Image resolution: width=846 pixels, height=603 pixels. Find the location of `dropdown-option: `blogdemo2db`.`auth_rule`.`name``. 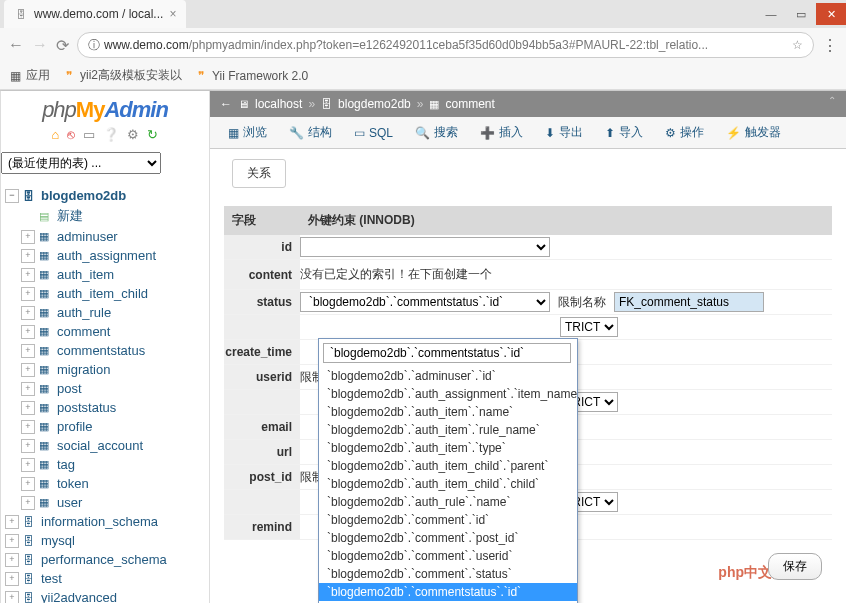

dropdown-option: `blogdemo2db`.`auth_rule`.`name` is located at coordinates (448, 502).